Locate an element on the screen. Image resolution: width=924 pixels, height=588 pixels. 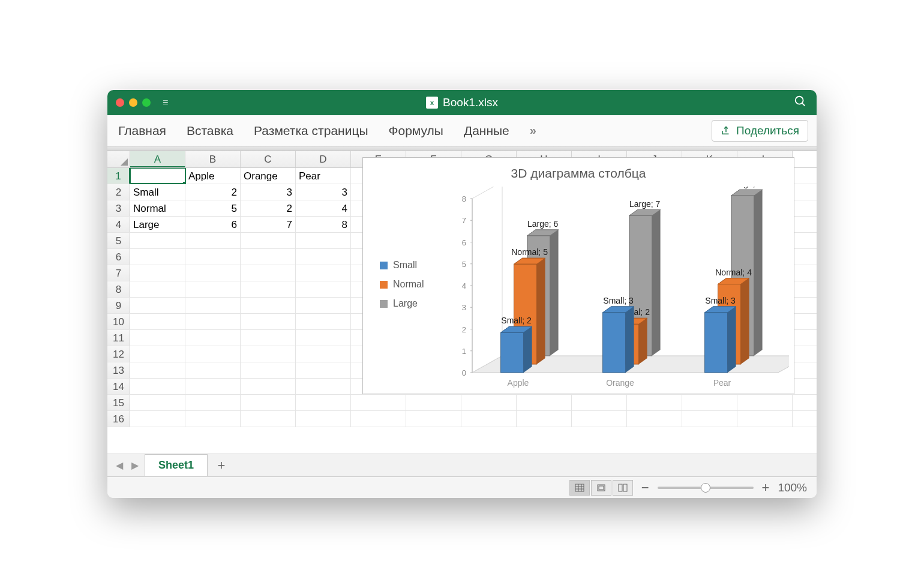
row-header: 2 is located at coordinates (119, 192).